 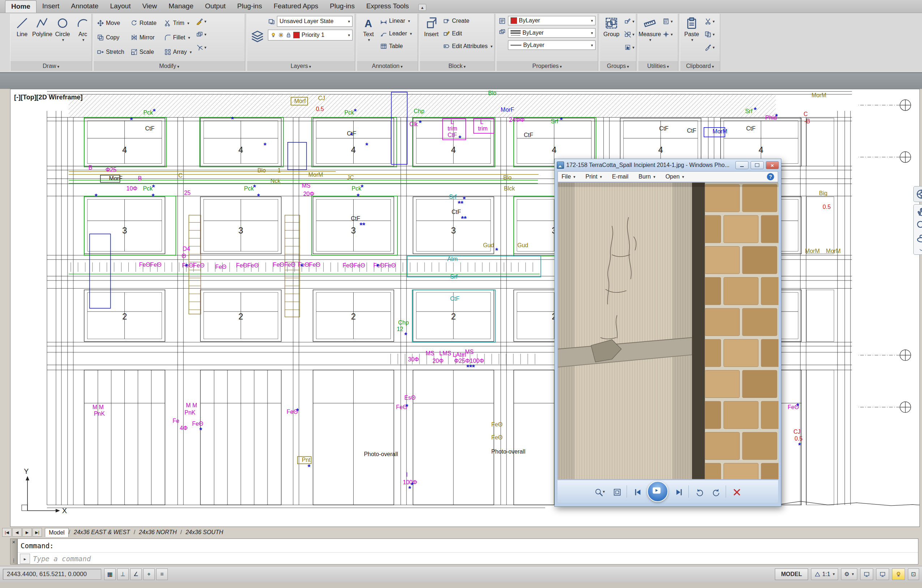 What do you see at coordinates (158, 532) in the screenshot?
I see `layout-tab-24x36-north: 24x36 NORTH` at bounding box center [158, 532].